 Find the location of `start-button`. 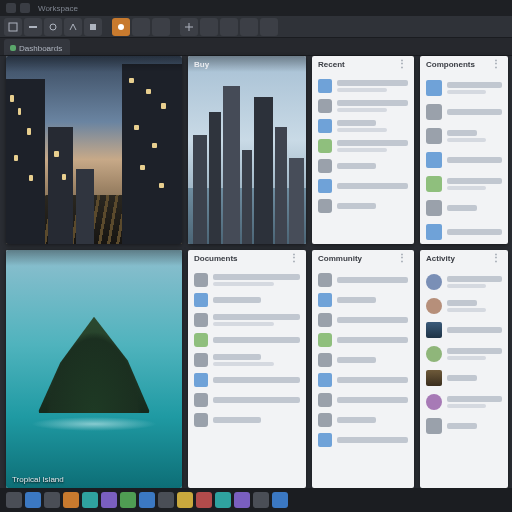

start-button is located at coordinates (14, 500).